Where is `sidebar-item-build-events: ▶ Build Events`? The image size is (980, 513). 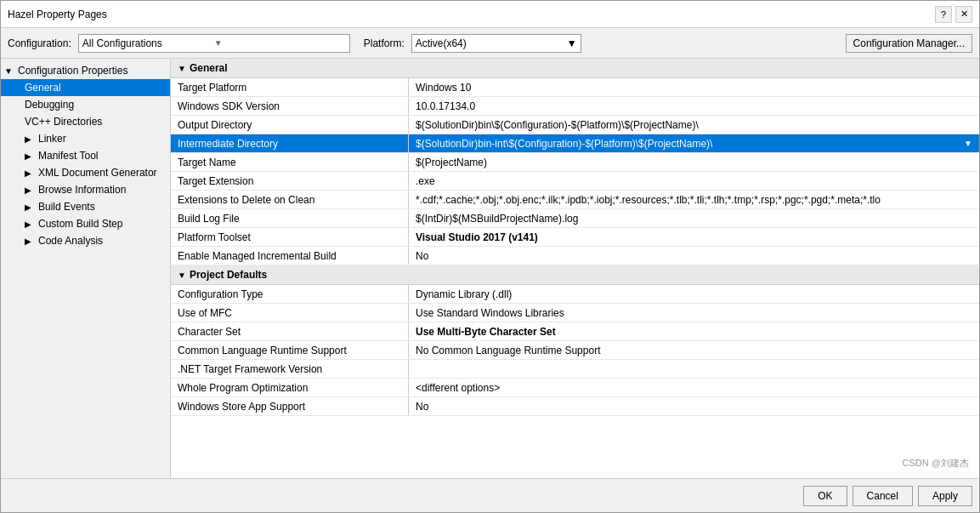 sidebar-item-build-events: ▶ Build Events is located at coordinates (85, 207).